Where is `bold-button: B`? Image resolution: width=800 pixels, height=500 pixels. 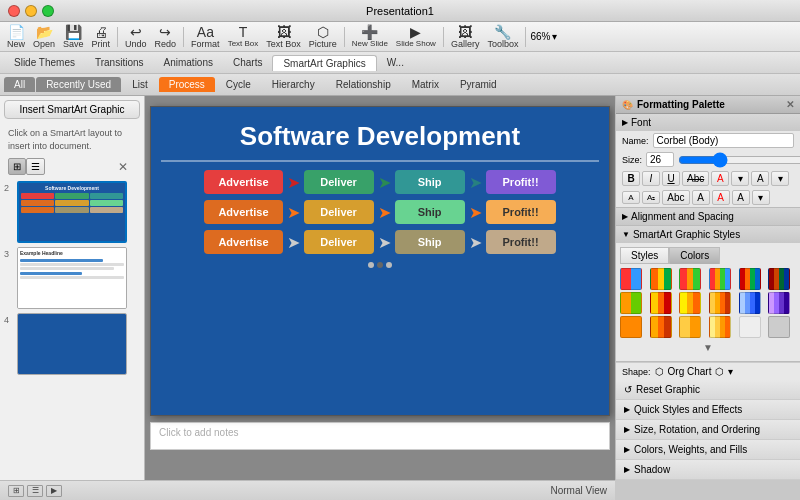
bold-button: B is located at coordinates (631, 178).